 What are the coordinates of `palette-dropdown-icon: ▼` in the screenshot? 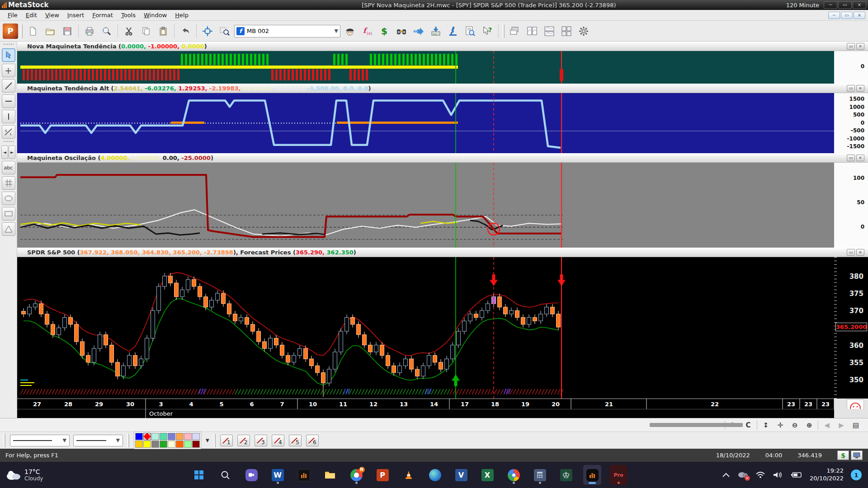 It's located at (208, 440).